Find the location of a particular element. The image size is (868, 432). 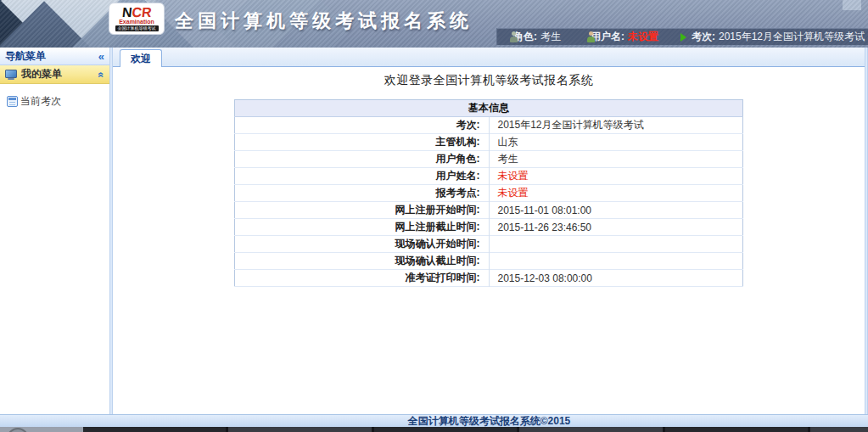

table-row: 准考证打印时间:2015-12-03 08:00:00 is located at coordinates (489, 278).